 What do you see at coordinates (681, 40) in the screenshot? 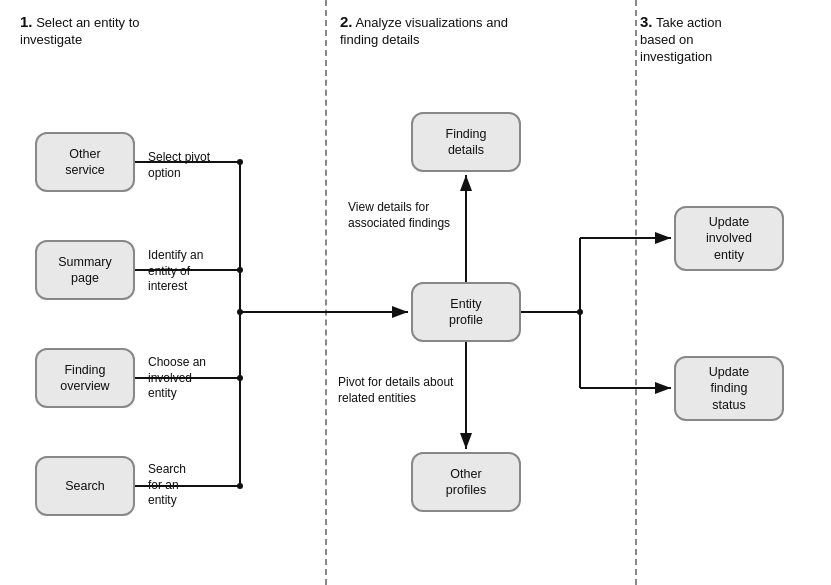
I see `step3-description: Take actionbased oninvestigation` at bounding box center [681, 40].